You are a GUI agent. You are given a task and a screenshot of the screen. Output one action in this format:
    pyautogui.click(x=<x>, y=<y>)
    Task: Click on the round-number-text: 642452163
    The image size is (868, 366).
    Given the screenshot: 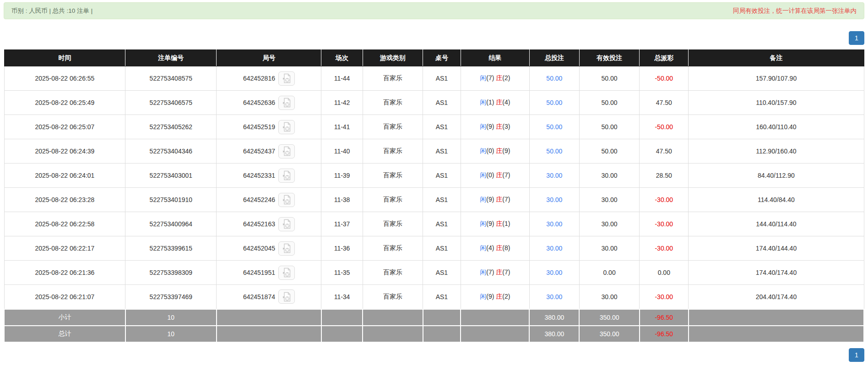 What is the action you would take?
    pyautogui.click(x=259, y=224)
    